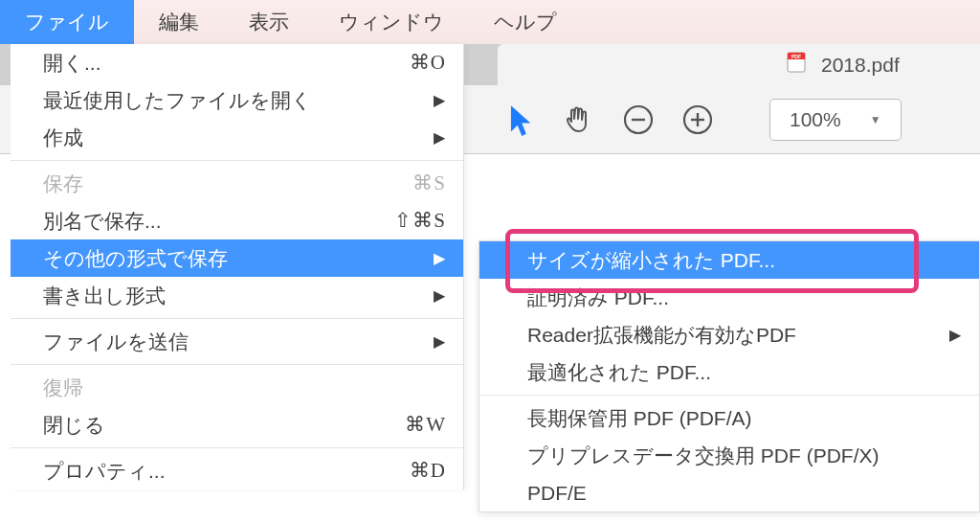 This screenshot has width=980, height=523. What do you see at coordinates (237, 295) in the screenshot?
I see `file-menu-item: 書き出し形式▶` at bounding box center [237, 295].